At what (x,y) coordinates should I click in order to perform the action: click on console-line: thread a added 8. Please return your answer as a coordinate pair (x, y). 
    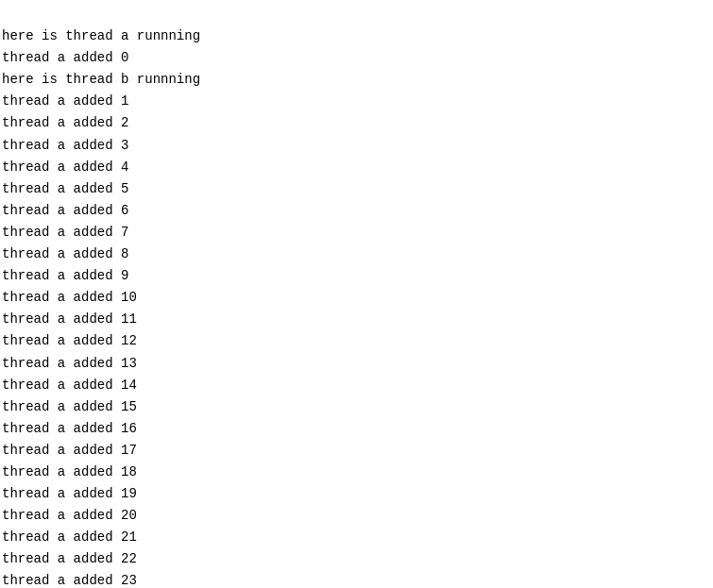
    Looking at the image, I should click on (357, 255).